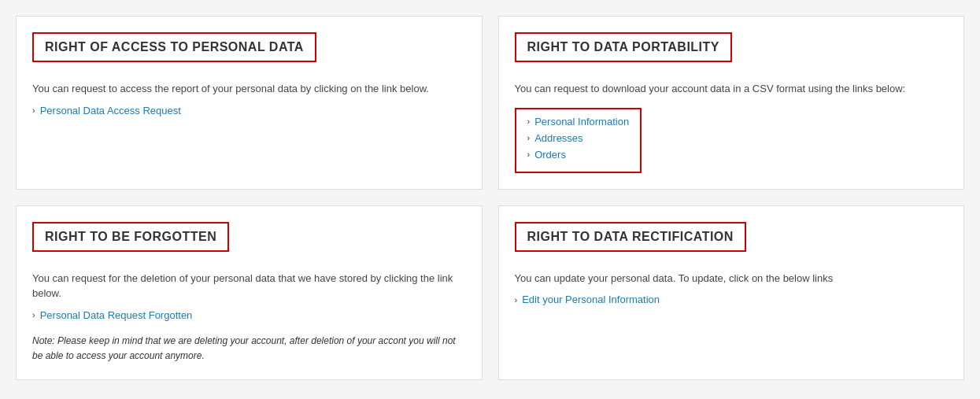 This screenshot has width=980, height=399. What do you see at coordinates (249, 110) in the screenshot?
I see `card-access-links: › Personal Data Access Request` at bounding box center [249, 110].